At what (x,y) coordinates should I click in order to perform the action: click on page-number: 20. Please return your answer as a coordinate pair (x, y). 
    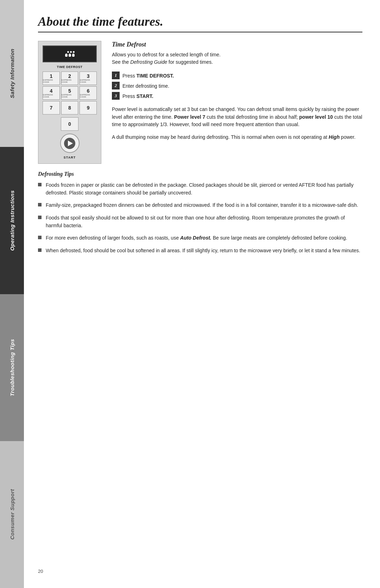
    Looking at the image, I should click on (200, 569).